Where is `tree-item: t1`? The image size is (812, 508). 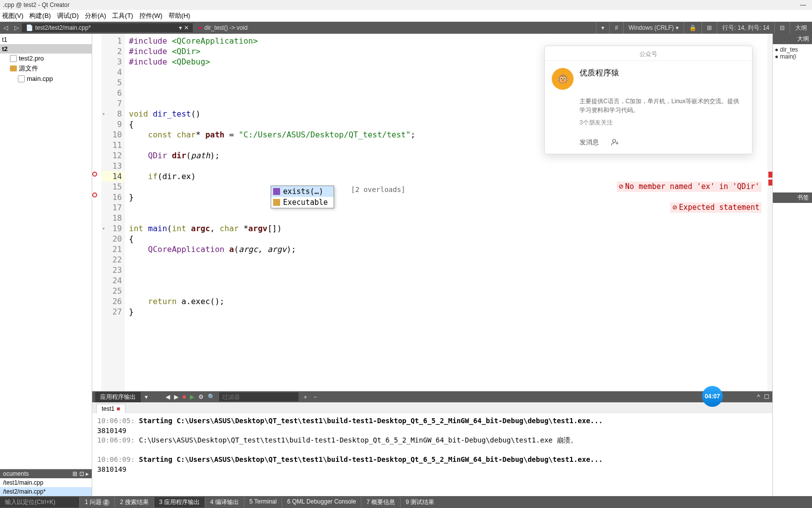
tree-item: t1 is located at coordinates (46, 40).